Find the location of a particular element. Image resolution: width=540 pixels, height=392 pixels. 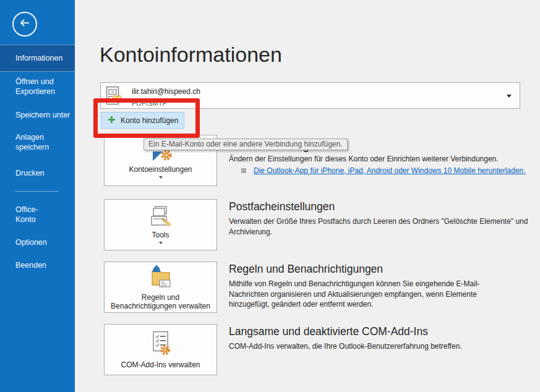

account-selector-dropdown: ilir.tahiri@hispeed.ch POP/SMTP is located at coordinates (311, 95).